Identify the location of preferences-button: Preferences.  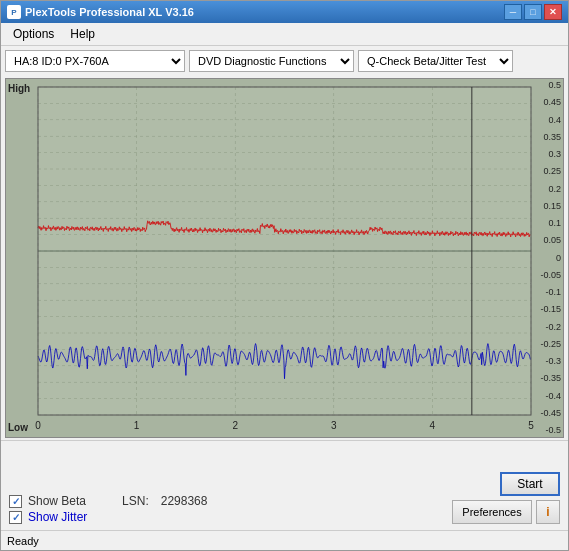
(492, 512).